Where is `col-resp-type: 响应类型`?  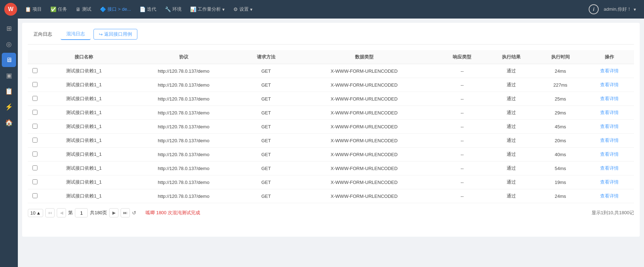 col-resp-type: 响应类型 is located at coordinates (462, 57).